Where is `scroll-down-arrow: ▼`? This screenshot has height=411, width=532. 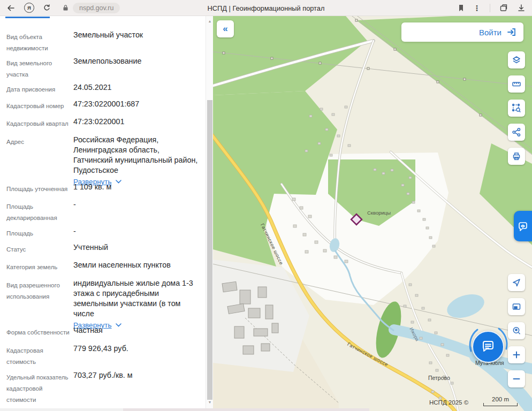 scroll-down-arrow: ▼ is located at coordinates (210, 402).